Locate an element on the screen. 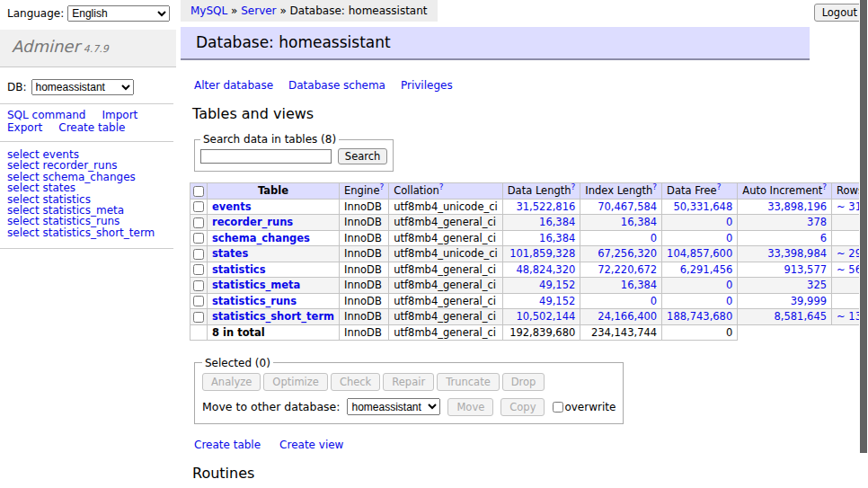  truncate-button: Truncate is located at coordinates (468, 382).